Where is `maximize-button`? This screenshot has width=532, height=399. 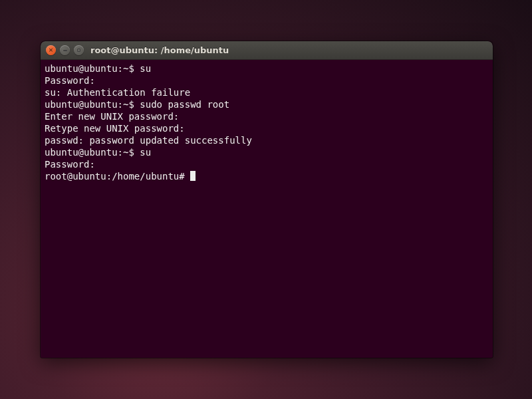
maximize-button is located at coordinates (78, 51).